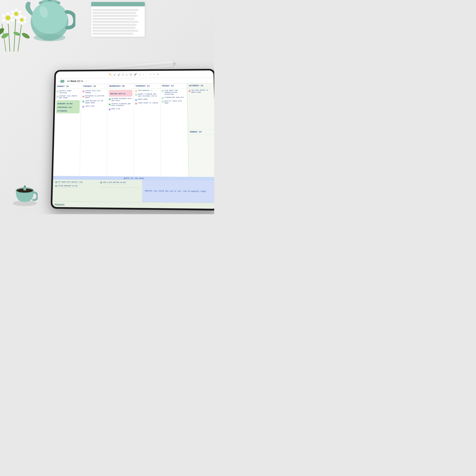  I want to click on meeting-text: Meeting with ML, so click(118, 94).